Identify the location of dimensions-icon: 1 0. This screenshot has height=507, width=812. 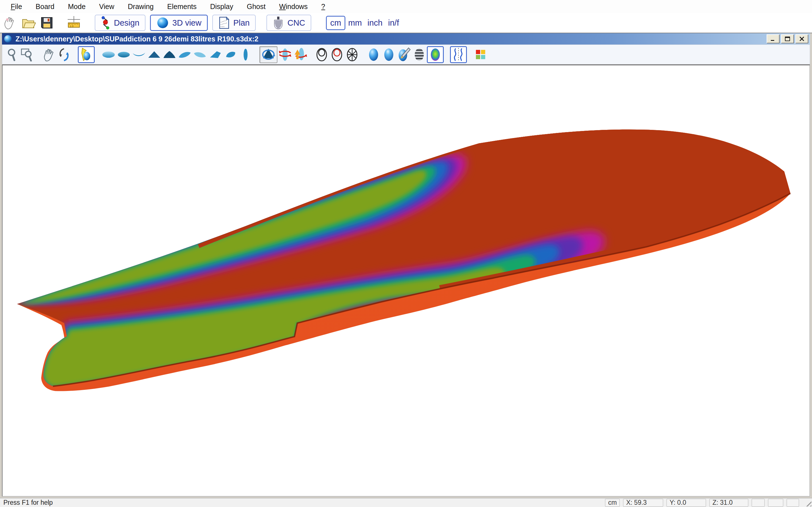
(74, 23).